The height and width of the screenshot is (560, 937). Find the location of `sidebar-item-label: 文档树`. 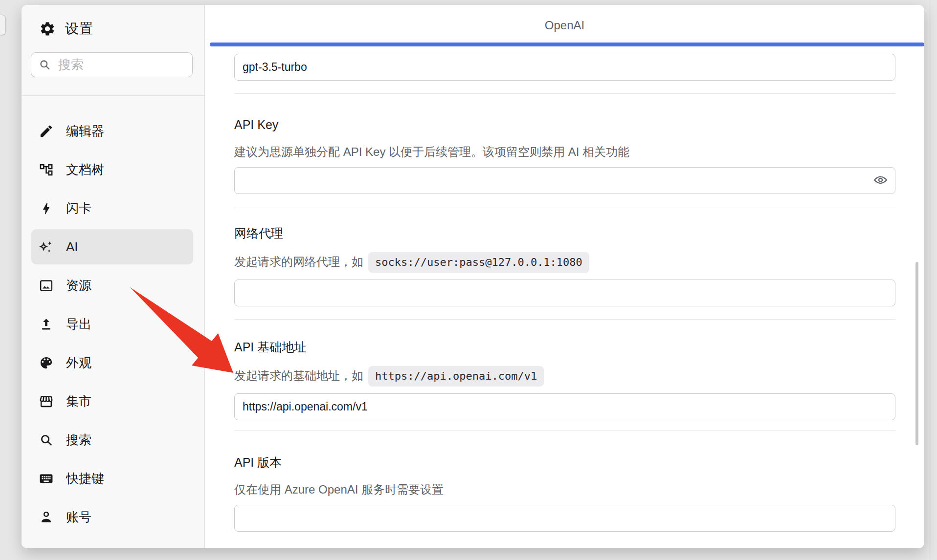

sidebar-item-label: 文档树 is located at coordinates (85, 170).